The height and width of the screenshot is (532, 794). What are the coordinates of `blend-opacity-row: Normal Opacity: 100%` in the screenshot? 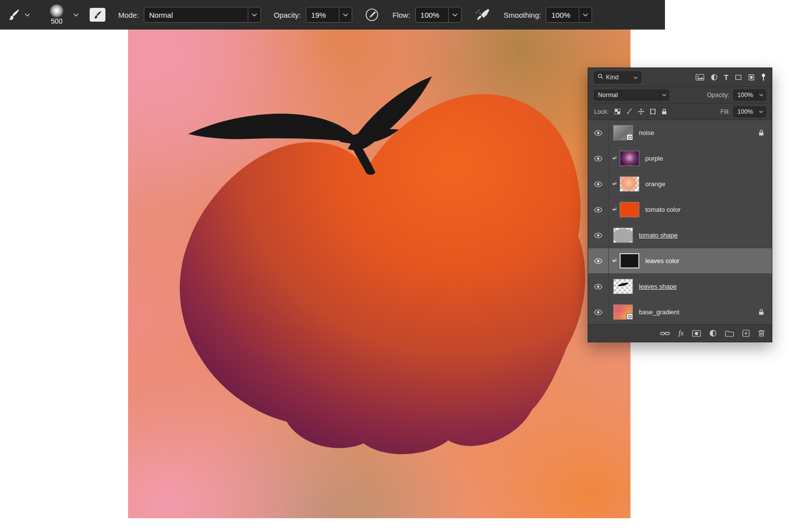 It's located at (680, 95).